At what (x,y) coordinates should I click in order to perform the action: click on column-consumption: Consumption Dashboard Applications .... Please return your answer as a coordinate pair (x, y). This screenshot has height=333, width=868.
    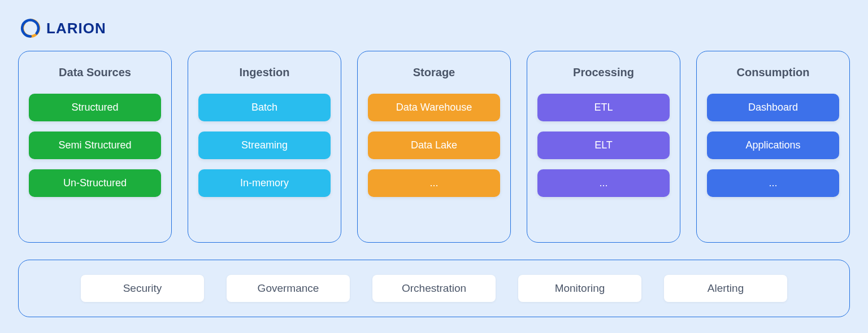
    Looking at the image, I should click on (773, 147).